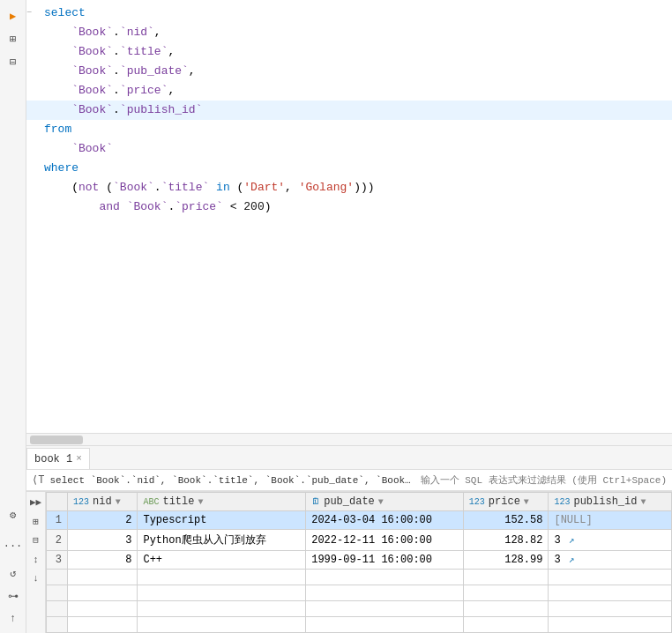  What do you see at coordinates (477, 503) in the screenshot?
I see `col-type-price: 123` at bounding box center [477, 503].